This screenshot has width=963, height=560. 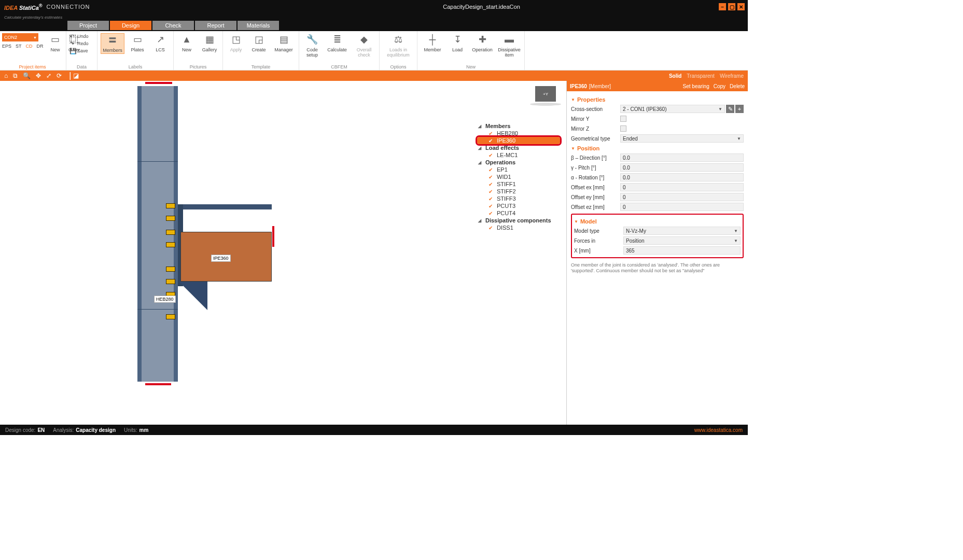 What do you see at coordinates (137, 43) in the screenshot?
I see `plates-button: ▭Plates` at bounding box center [137, 43].